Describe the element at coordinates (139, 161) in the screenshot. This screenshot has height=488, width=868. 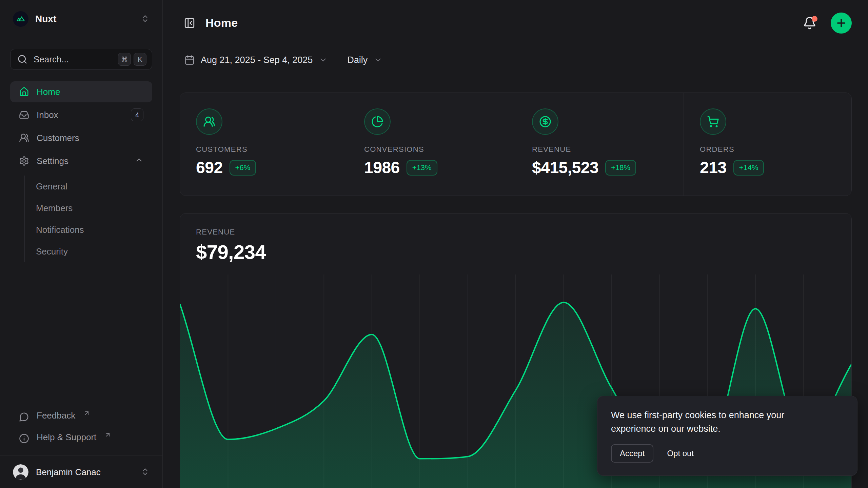
I see `chevron-up-icon` at that location.